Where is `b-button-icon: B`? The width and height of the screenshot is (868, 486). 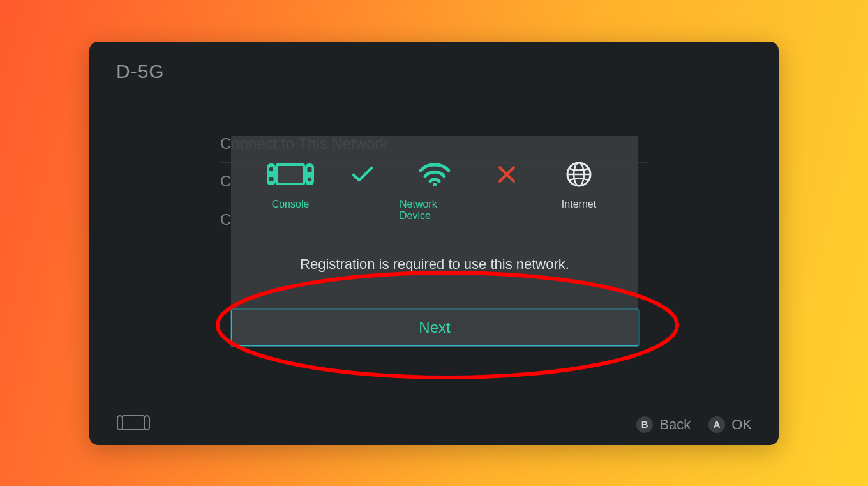 b-button-icon: B is located at coordinates (645, 425).